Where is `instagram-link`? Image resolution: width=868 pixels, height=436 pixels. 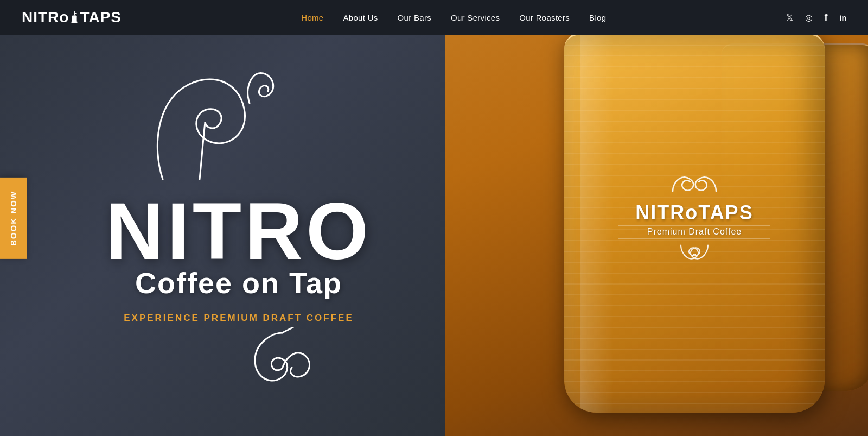 instagram-link is located at coordinates (809, 17).